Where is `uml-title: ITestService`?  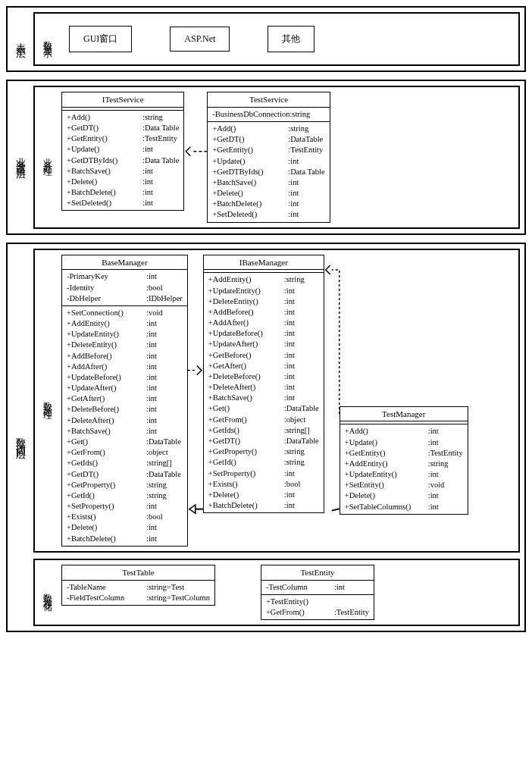 uml-title: ITestService is located at coordinates (123, 100).